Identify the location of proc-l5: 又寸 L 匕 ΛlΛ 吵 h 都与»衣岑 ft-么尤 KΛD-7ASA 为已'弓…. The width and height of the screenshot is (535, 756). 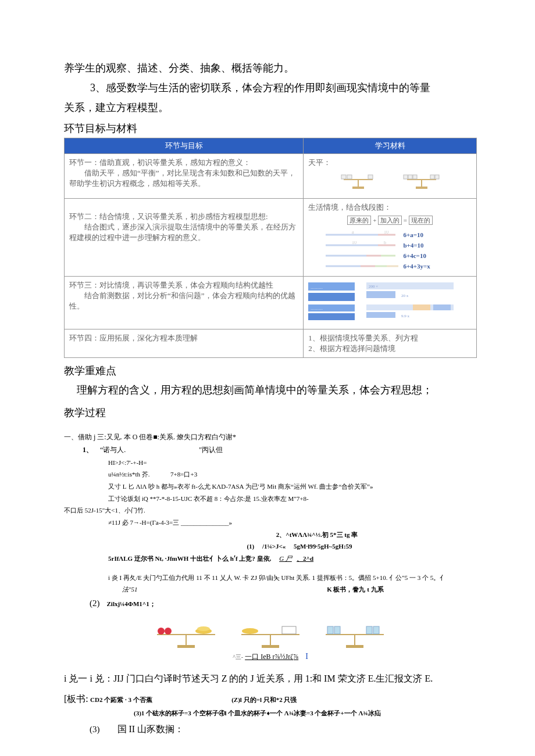
(293, 487).